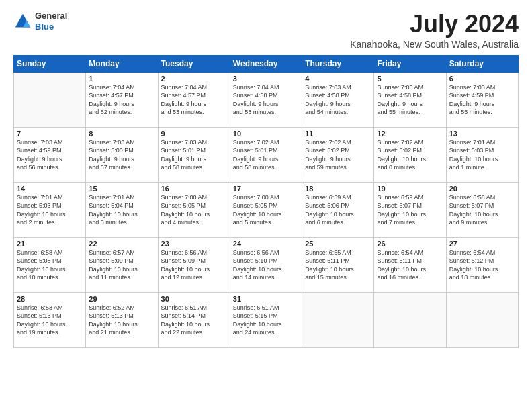  What do you see at coordinates (339, 63) in the screenshot?
I see `weekday-header: Thursday` at bounding box center [339, 63].